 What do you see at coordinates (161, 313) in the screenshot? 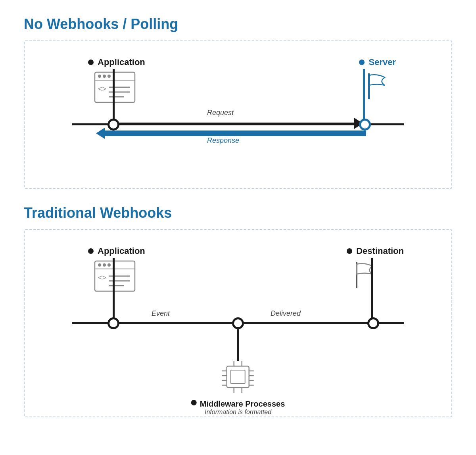
I see `s2-event-label: Event` at bounding box center [161, 313].